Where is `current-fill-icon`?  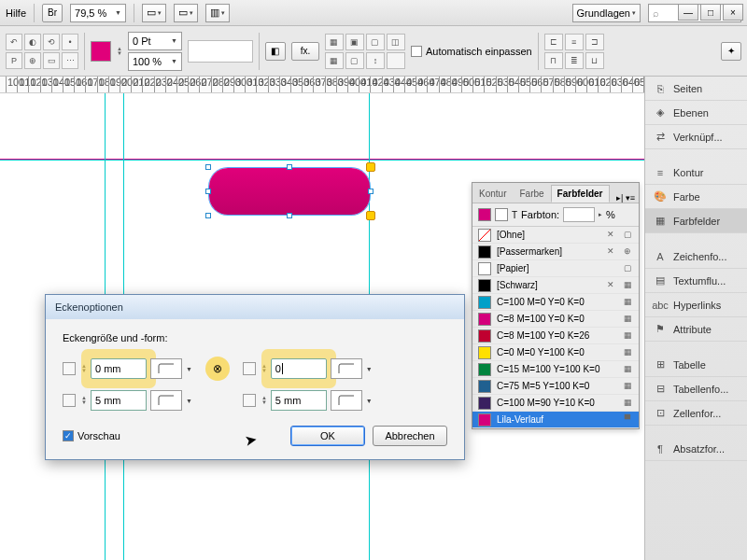
current-fill-icon is located at coordinates (485, 215).